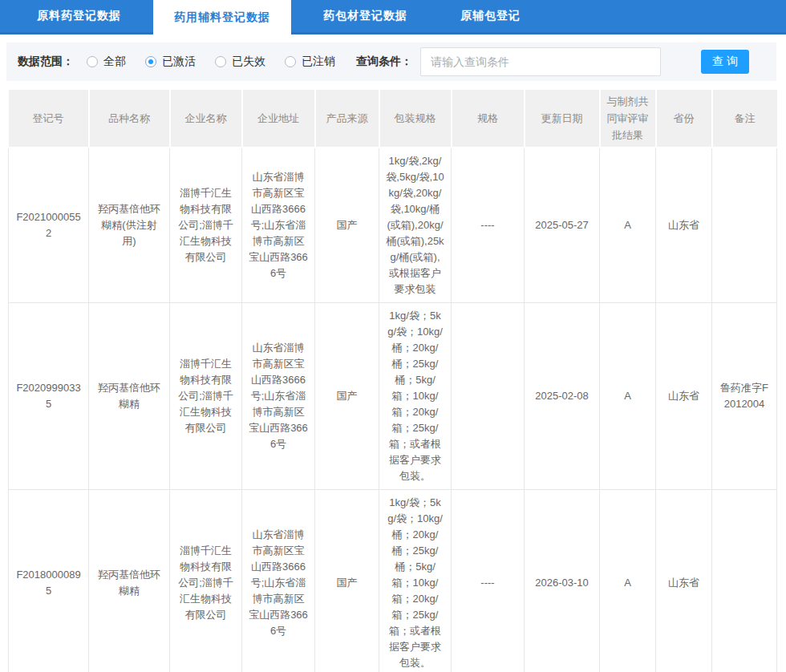  I want to click on cell-reg-no: F20209990335, so click(49, 396).